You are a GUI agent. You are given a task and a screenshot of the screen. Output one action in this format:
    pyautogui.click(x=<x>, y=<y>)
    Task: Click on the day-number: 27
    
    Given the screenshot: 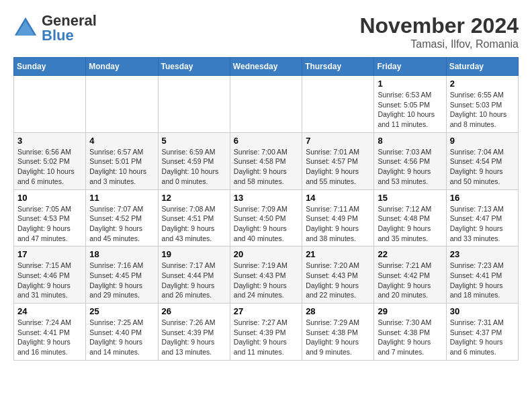 What is the action you would take?
    pyautogui.click(x=266, y=312)
    